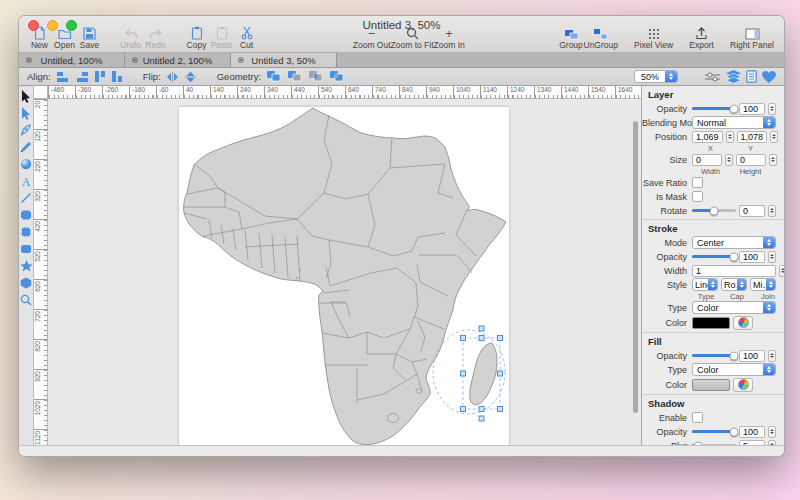 The height and width of the screenshot is (500, 800). I want to click on tool-ellipse, so click(26, 232).